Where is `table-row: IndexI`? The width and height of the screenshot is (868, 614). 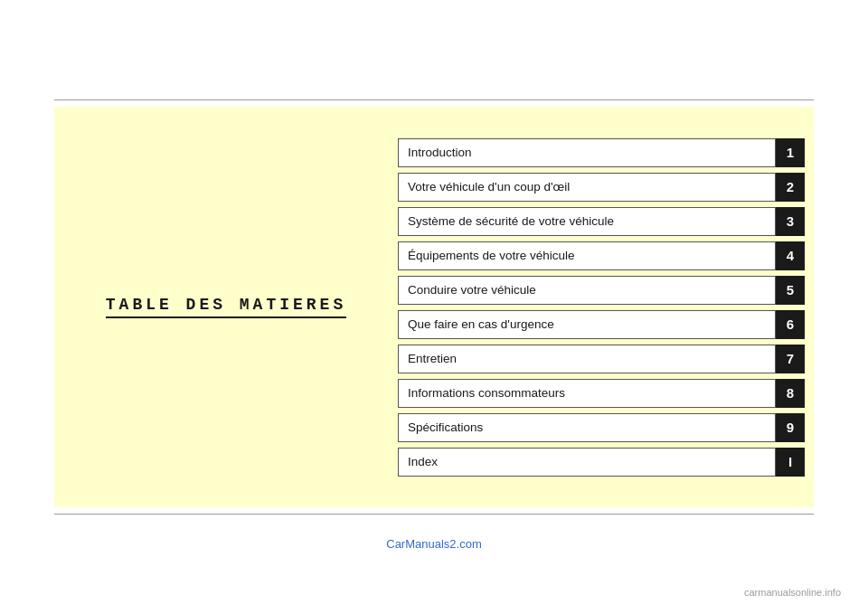 table-row: IndexI is located at coordinates (601, 462).